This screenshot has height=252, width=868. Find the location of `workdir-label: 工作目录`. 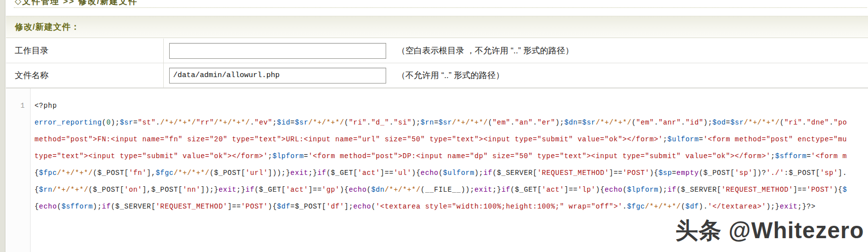

workdir-label: 工作目录 is located at coordinates (85, 50).